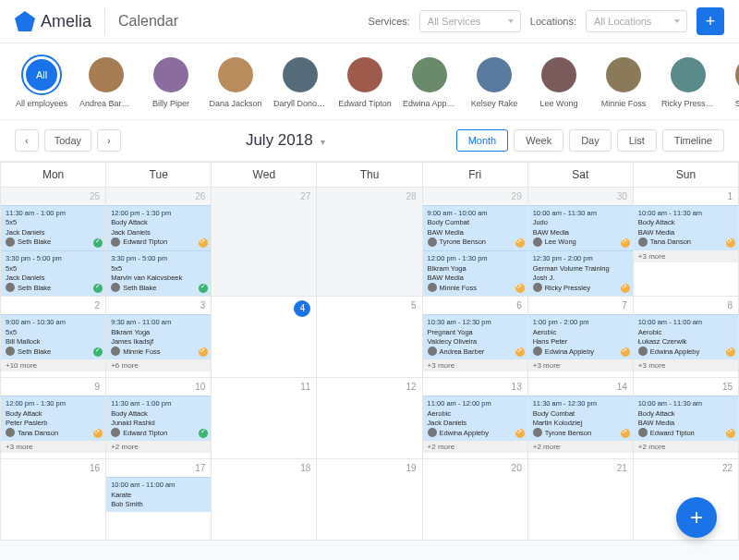 The width and height of the screenshot is (739, 560). Describe the element at coordinates (475, 233) in the screenshot. I see `event-customer: BAW Media` at that location.